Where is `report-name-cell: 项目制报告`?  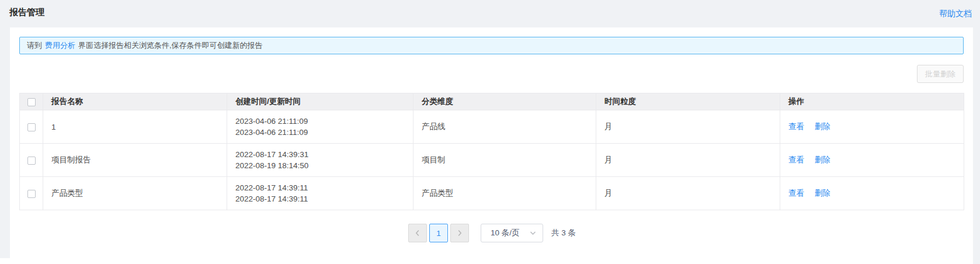 report-name-cell: 项目制报告 is located at coordinates (135, 160).